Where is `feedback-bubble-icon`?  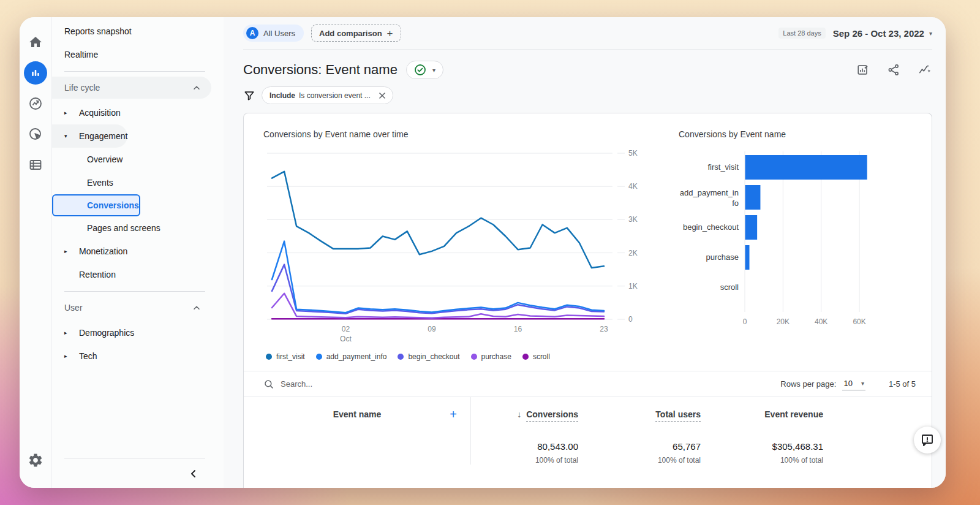
feedback-bubble-icon is located at coordinates (927, 440).